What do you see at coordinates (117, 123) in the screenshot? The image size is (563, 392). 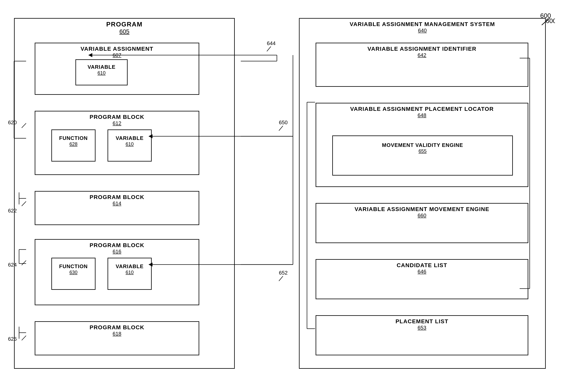 I see `prog-block-612-num: 612` at bounding box center [117, 123].